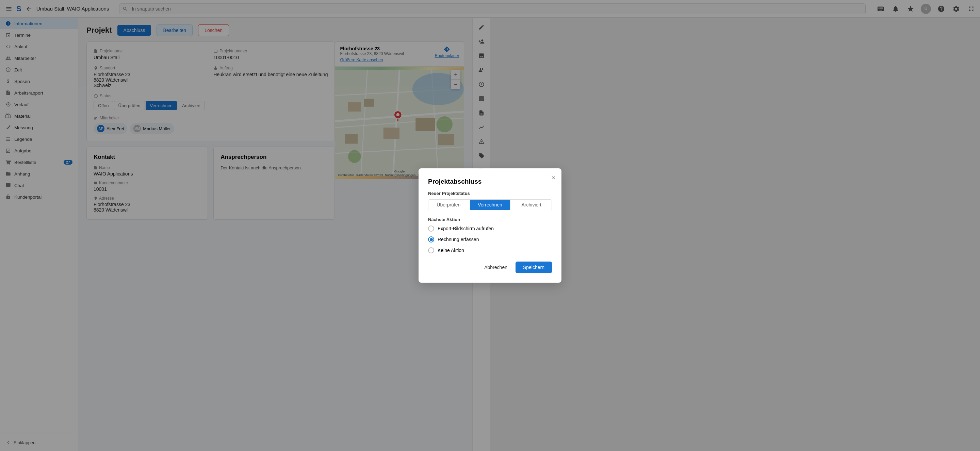 This screenshot has width=980, height=451. Describe the element at coordinates (490, 205) in the screenshot. I see `modal-tab-verrechnen: Verrechnen` at that location.